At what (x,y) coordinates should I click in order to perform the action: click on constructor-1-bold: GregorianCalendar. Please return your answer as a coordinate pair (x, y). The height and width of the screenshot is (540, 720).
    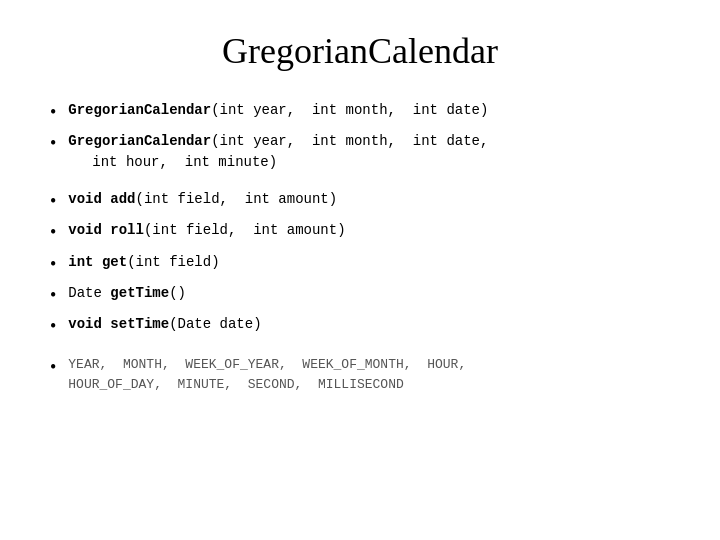
    Looking at the image, I should click on (140, 110).